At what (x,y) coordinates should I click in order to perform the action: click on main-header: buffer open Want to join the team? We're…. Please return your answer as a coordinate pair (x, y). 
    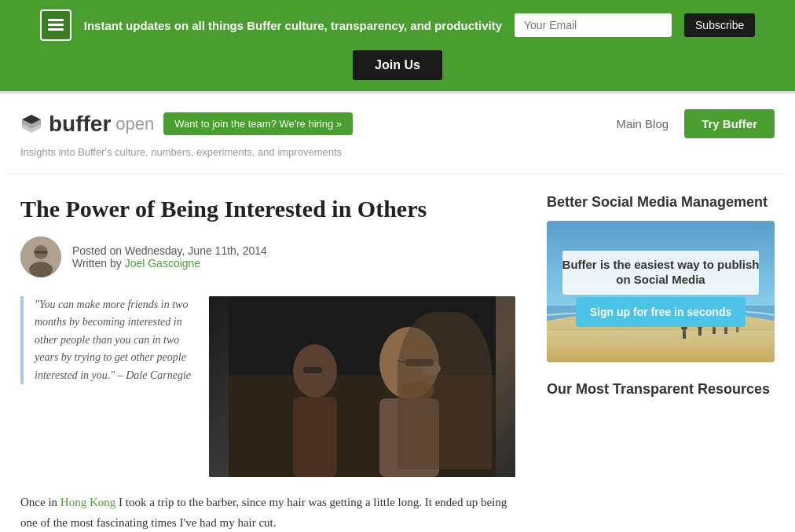
    Looking at the image, I should click on (398, 119).